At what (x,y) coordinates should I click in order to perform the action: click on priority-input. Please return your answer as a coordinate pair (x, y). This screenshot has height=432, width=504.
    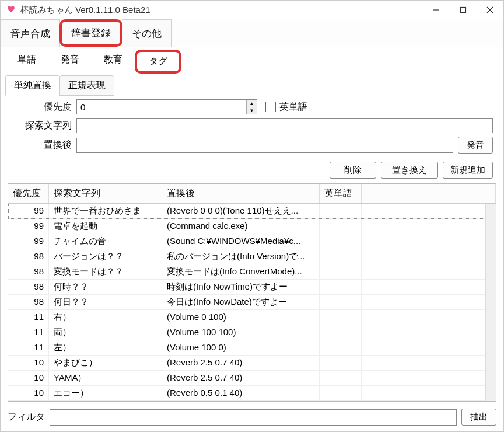
    Looking at the image, I should click on (162, 107).